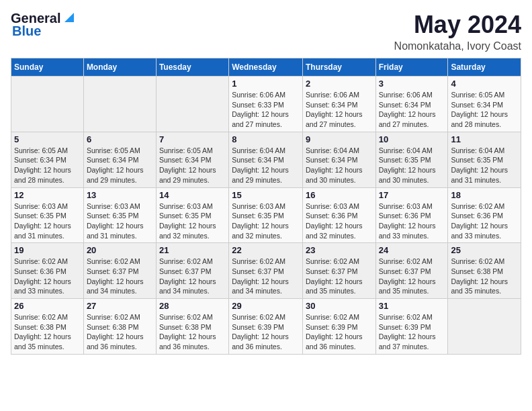 The image size is (532, 411). I want to click on calendar-day-cell: 6 Sunrise: 6:05 AMSunset: 6:34 PMDayligh…, so click(120, 160).